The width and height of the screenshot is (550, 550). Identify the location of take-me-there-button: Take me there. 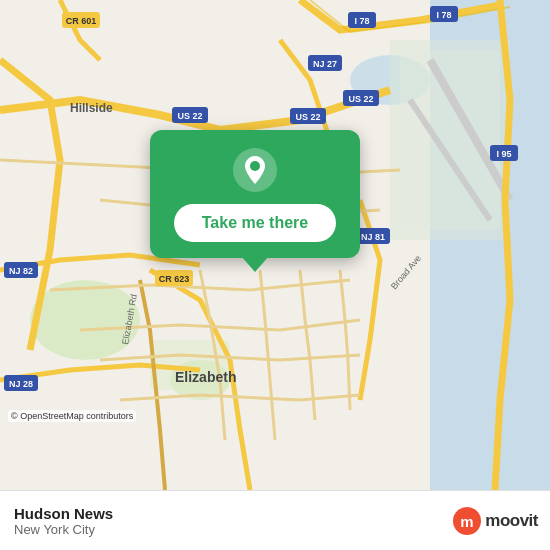
(255, 223).